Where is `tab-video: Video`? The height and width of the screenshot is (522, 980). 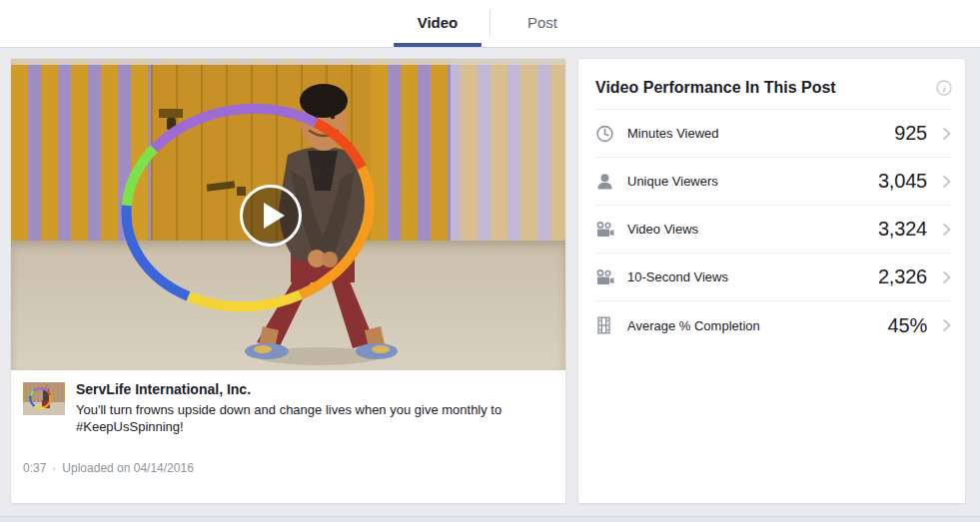
tab-video: Video is located at coordinates (438, 24).